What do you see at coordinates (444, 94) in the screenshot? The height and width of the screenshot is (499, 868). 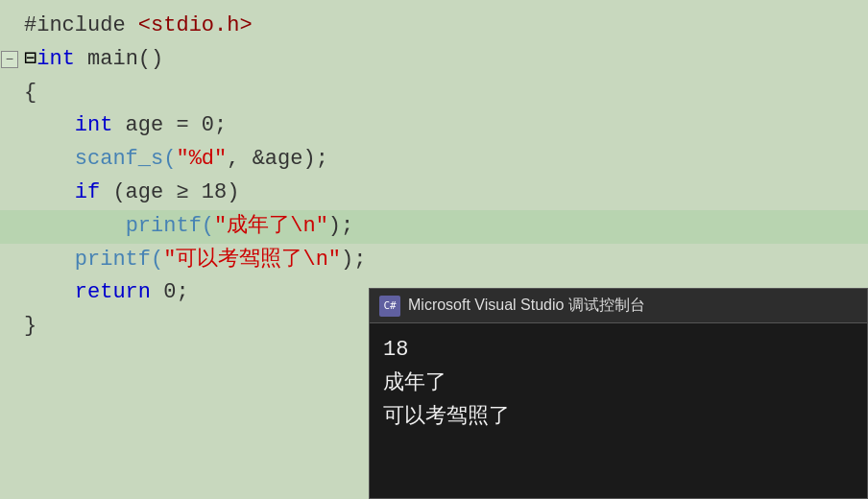 I see `line-content: {` at bounding box center [444, 94].